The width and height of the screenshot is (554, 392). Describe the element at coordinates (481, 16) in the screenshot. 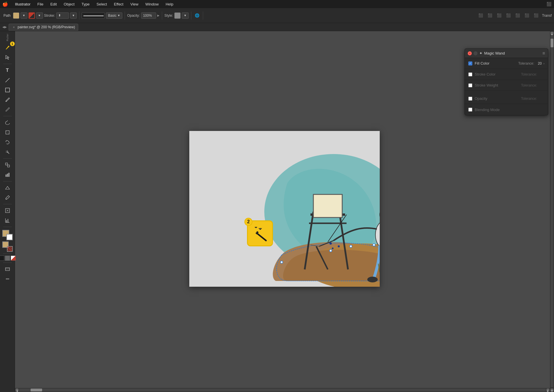

I see `align-left-icon: ⬛` at that location.